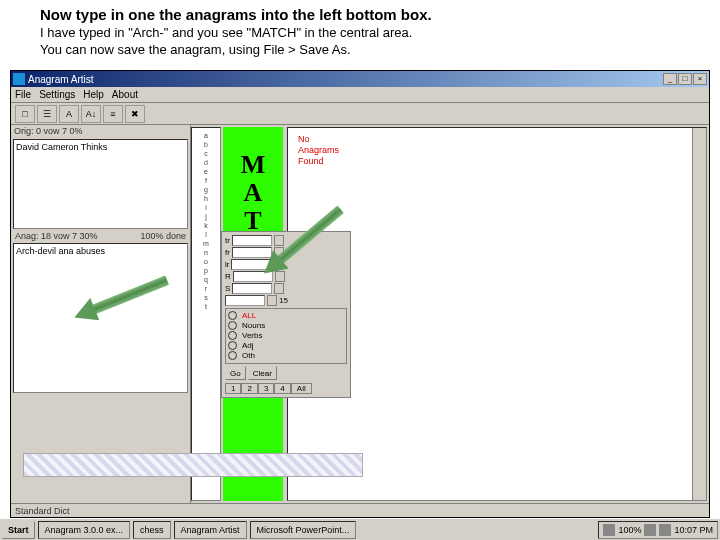 The image size is (720, 540). Describe the element at coordinates (248, 356) in the screenshot. I see `wordtype-label: Oth` at that location.